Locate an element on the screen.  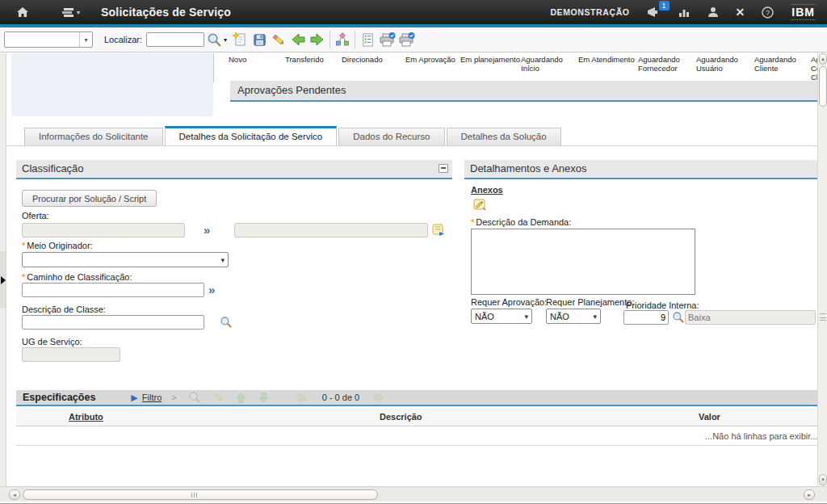
print-with-attachments-icon is located at coordinates (406, 40).